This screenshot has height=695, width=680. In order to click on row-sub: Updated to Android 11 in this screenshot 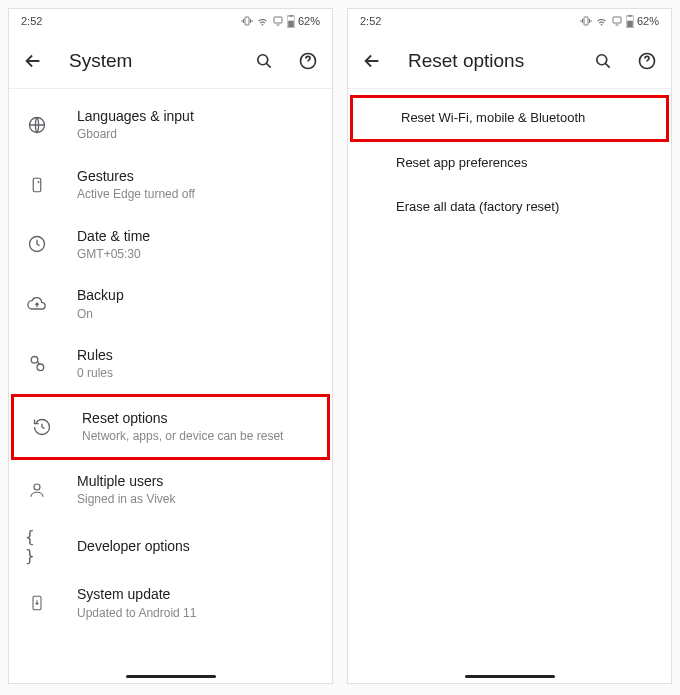, I will do `click(196, 614)`.